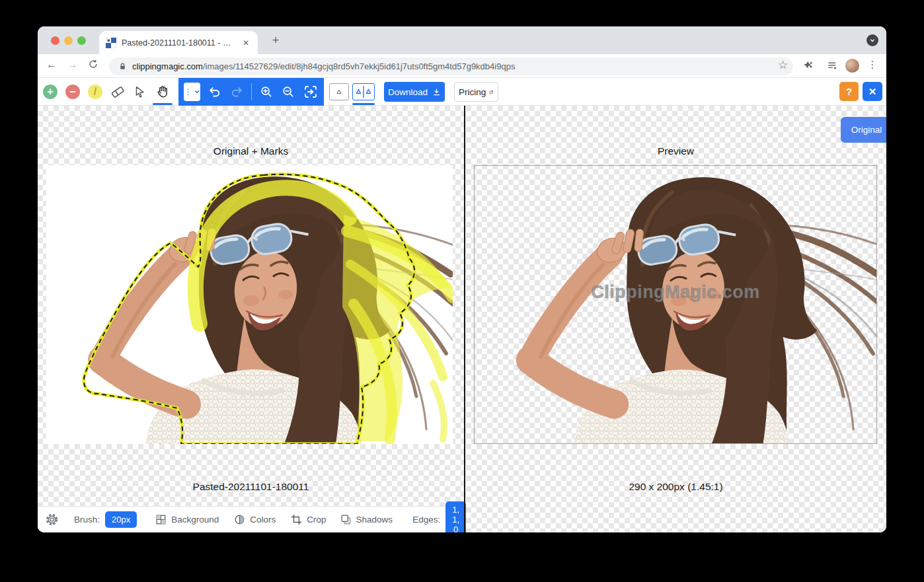 The image size is (924, 582). Describe the element at coordinates (215, 92) in the screenshot. I see `undo-button` at that location.